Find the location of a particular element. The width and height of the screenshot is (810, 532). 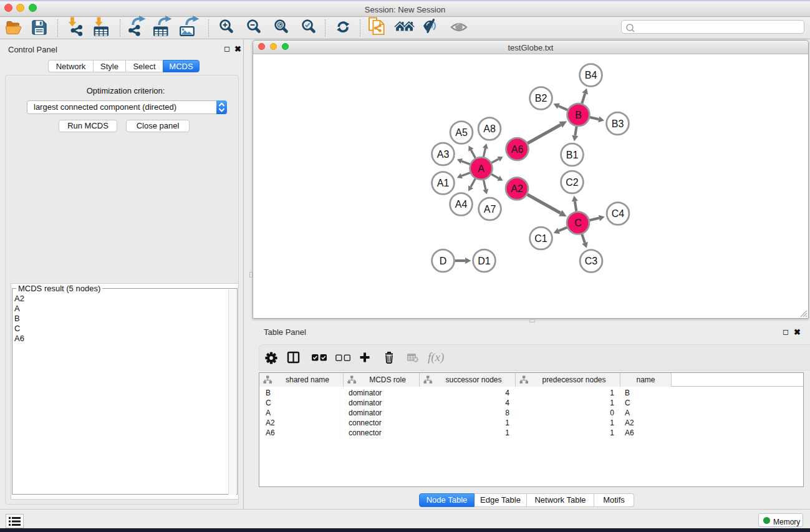

svg-text: C1 is located at coordinates (541, 238).